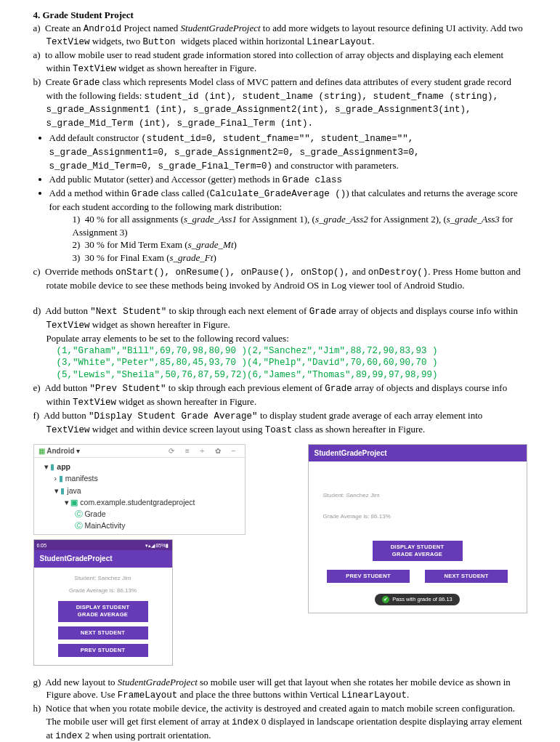  Describe the element at coordinates (299, 375) in the screenshot. I see `record-row-3: (5,"Lewis","Sheila",50,76,87,59,72)(6,"J…` at that location.